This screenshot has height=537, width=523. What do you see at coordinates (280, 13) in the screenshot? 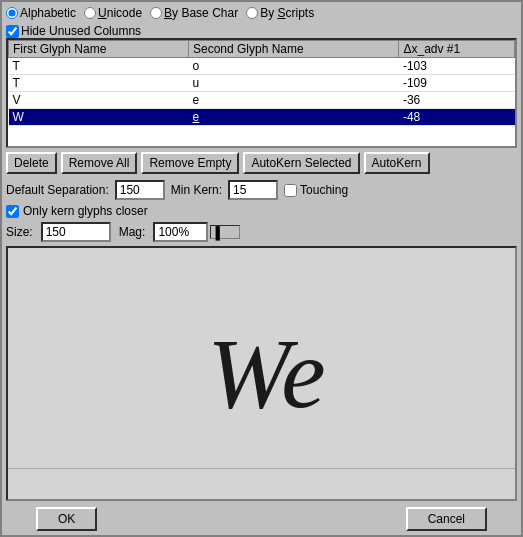
I see `byscripts-option: By Scripts` at bounding box center [280, 13].